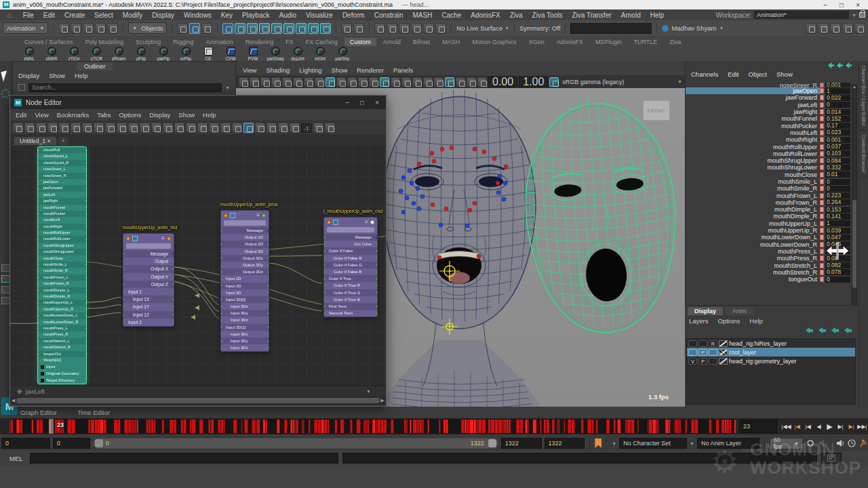 The image size is (868, 488). What do you see at coordinates (841, 426) in the screenshot?
I see `step-forward-frame-button: ▶|` at bounding box center [841, 426].